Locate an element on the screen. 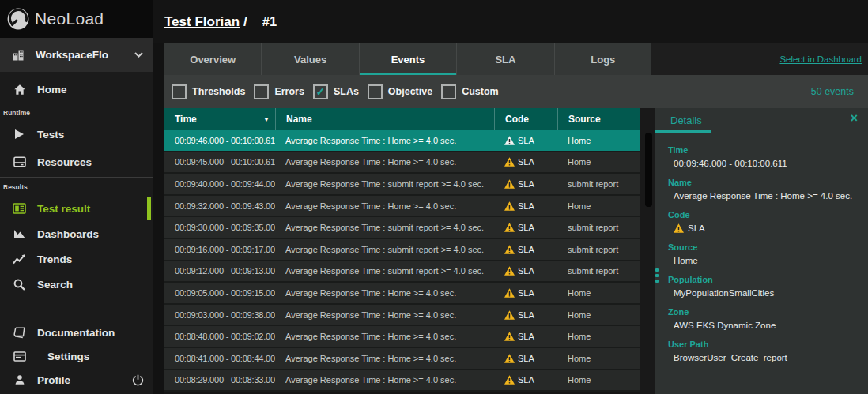 The width and height of the screenshot is (868, 394). event-time: 00:09:16.000 - 00:09:17.000 is located at coordinates (220, 250).